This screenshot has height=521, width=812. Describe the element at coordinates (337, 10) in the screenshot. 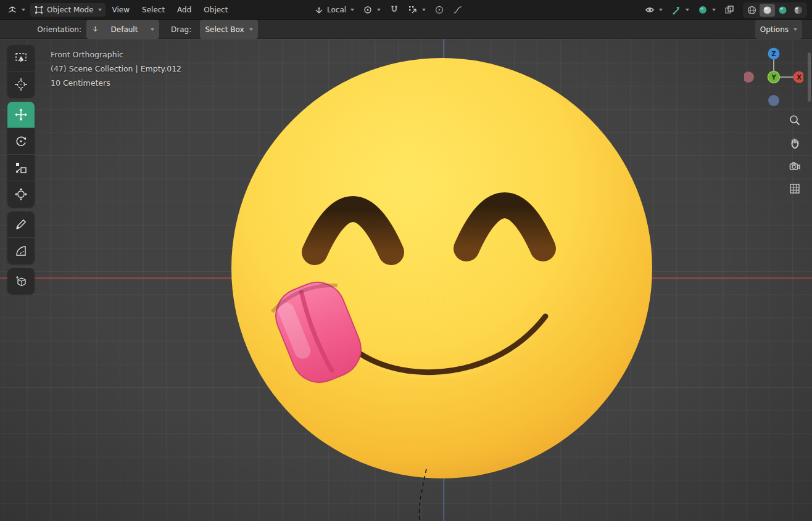

I see `orientation-value: Local` at that location.